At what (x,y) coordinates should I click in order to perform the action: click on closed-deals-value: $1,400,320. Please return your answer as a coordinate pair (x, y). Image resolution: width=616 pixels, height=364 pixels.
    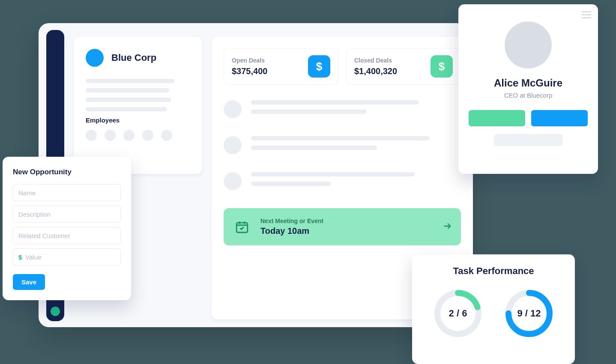
    Looking at the image, I should click on (376, 71).